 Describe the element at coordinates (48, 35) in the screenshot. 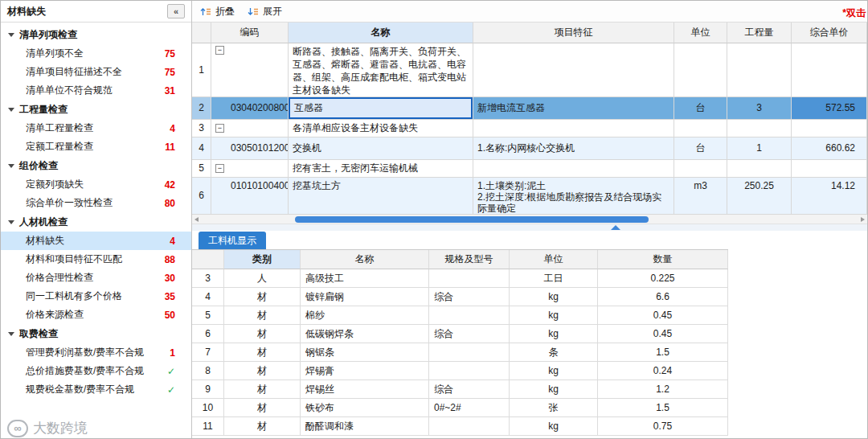

I see `section-title: 清单列项检查` at that location.